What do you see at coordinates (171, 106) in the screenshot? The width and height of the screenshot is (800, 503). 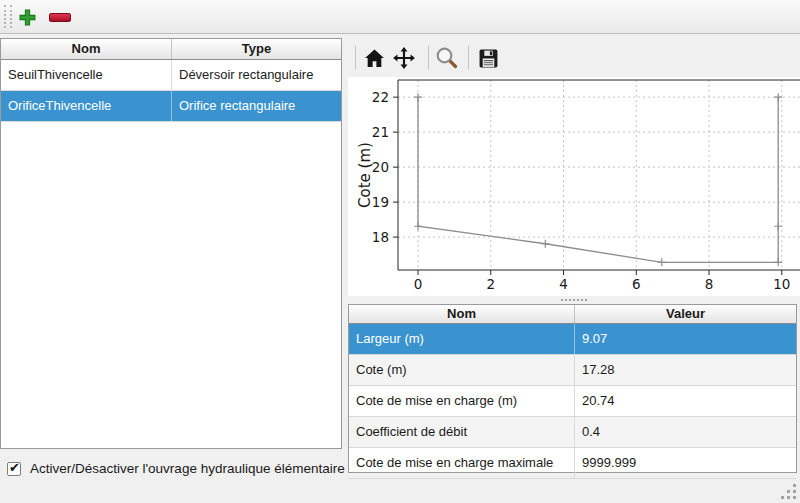 I see `table-row-orifice-selected: OrificeThivencelle Orifice rectangulaire` at bounding box center [171, 106].